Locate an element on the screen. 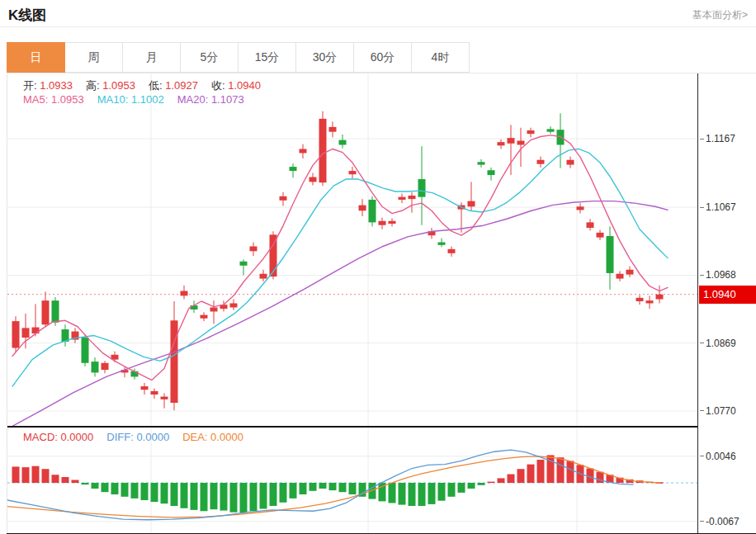  period-tab-4时: 4时 is located at coordinates (441, 58).